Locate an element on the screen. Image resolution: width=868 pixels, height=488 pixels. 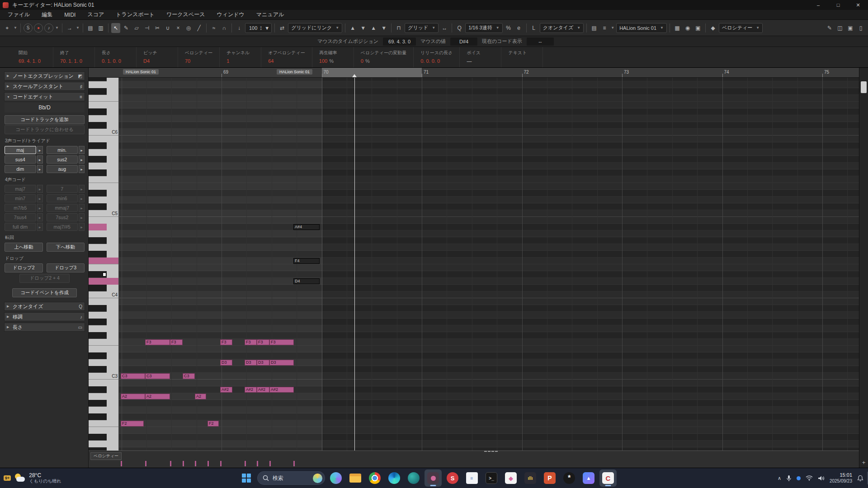
piano-key-C#3 is located at coordinates (104, 370).